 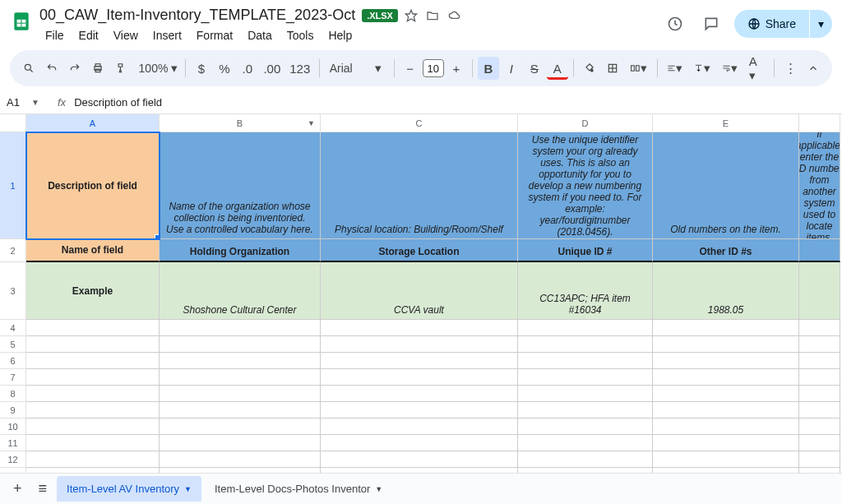 What do you see at coordinates (248, 68) in the screenshot?
I see `decrease-decimal-icon: .0` at bounding box center [248, 68].